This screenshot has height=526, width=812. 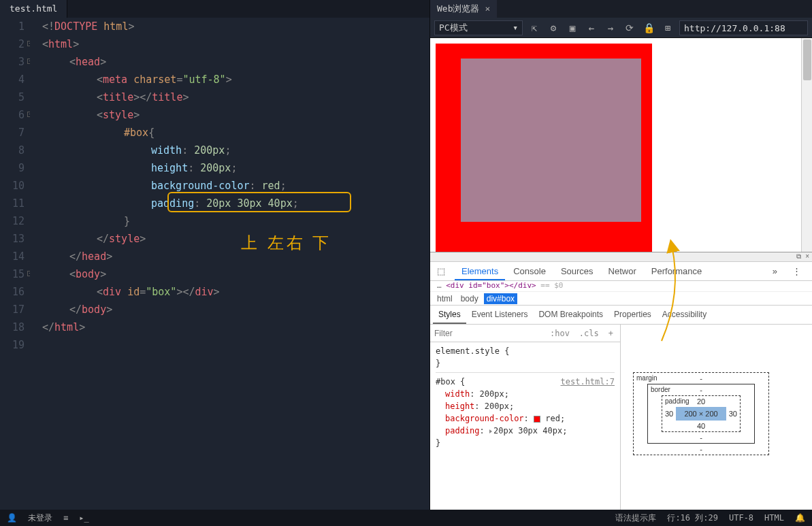 I want to click on terminal-icon: ▸_, so click(x=84, y=518).